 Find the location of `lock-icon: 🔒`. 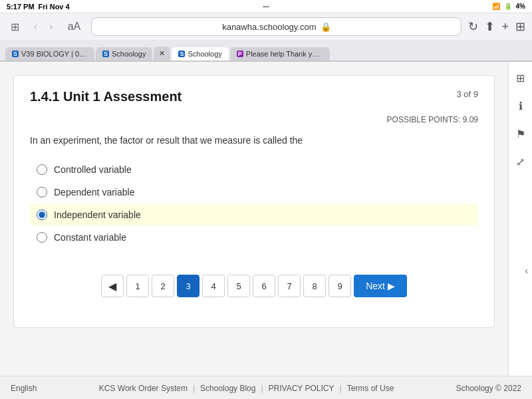

lock-icon: 🔒 is located at coordinates (326, 27).